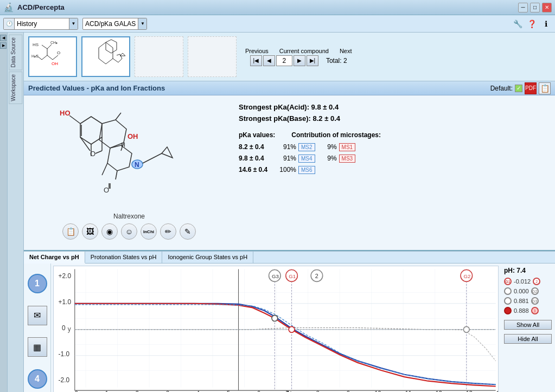 The image size is (555, 392). What do you see at coordinates (508, 291) in the screenshot?
I see `g2-dot` at bounding box center [508, 291].